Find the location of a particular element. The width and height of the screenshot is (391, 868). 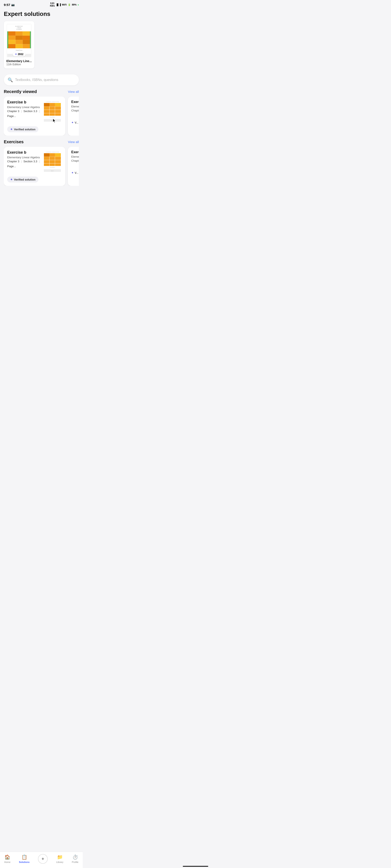

exercises-header: Exercises View all is located at coordinates (41, 142).